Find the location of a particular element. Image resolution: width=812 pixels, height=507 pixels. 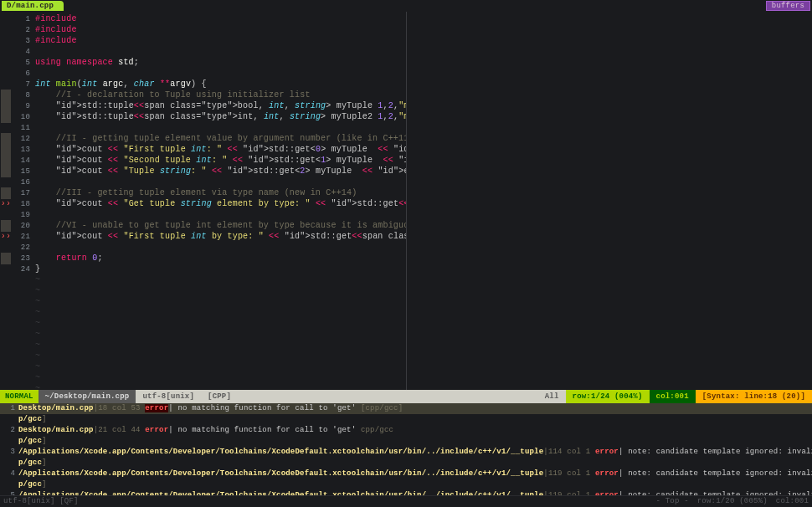

code-line: 20 //VI - unable to get tuple int elemen… is located at coordinates (203, 226).